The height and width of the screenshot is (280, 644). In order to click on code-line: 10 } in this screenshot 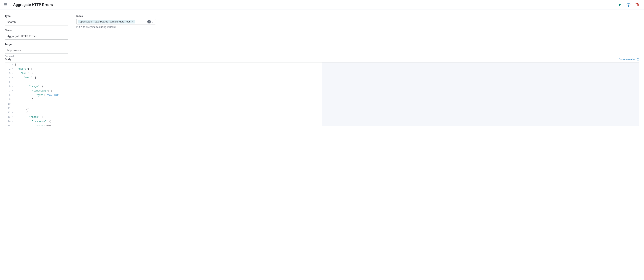, I will do `click(164, 104)`.